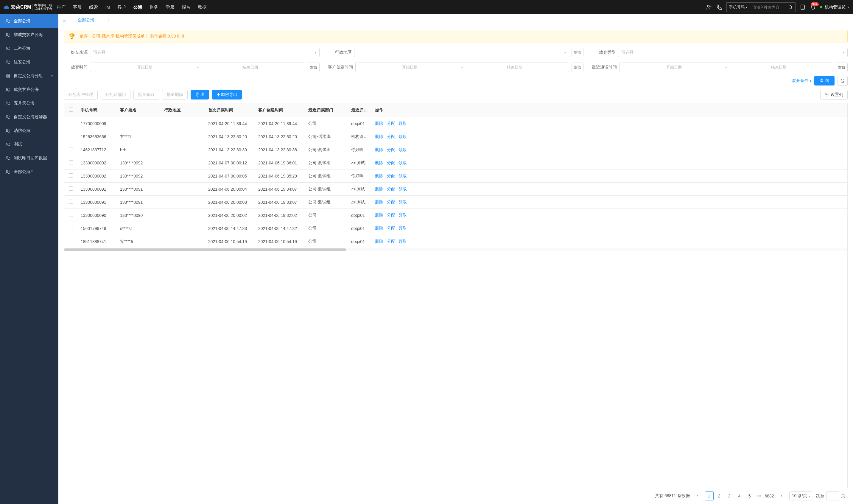  Describe the element at coordinates (719, 496) in the screenshot. I see `page-button: 2` at that location.